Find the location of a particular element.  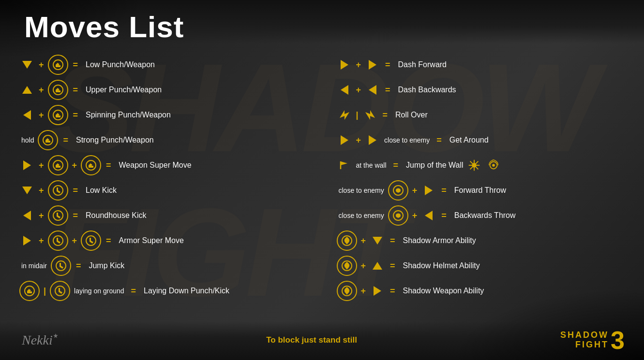

block-instruction: To block just stand still is located at coordinates (312, 340).